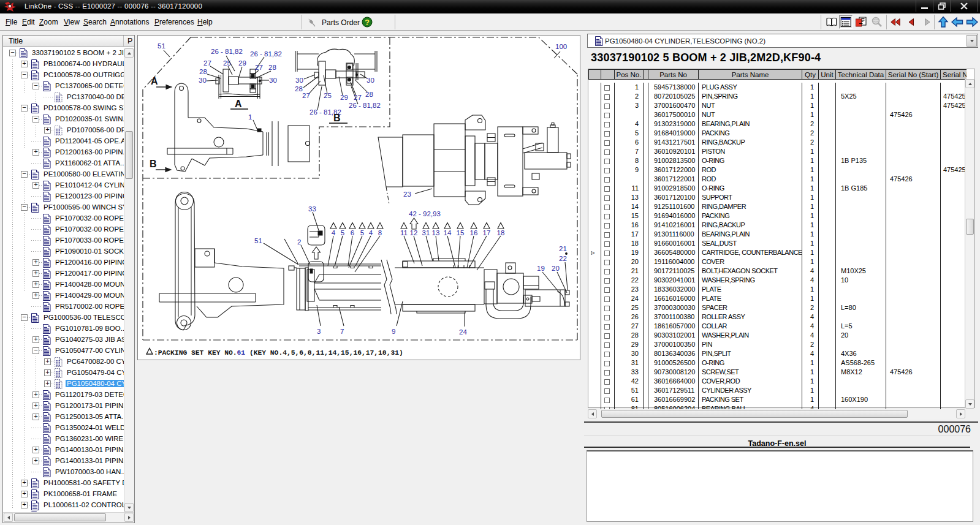  What do you see at coordinates (436, 233) in the screenshot?
I see `svg-text: 13` at bounding box center [436, 233].